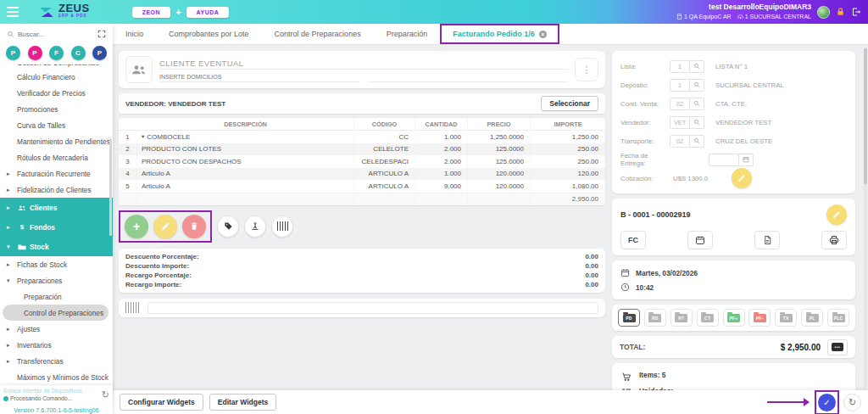 Image resolution: width=868 pixels, height=414 pixels. I want to click on tab: Control de Preparaciones, so click(318, 34).